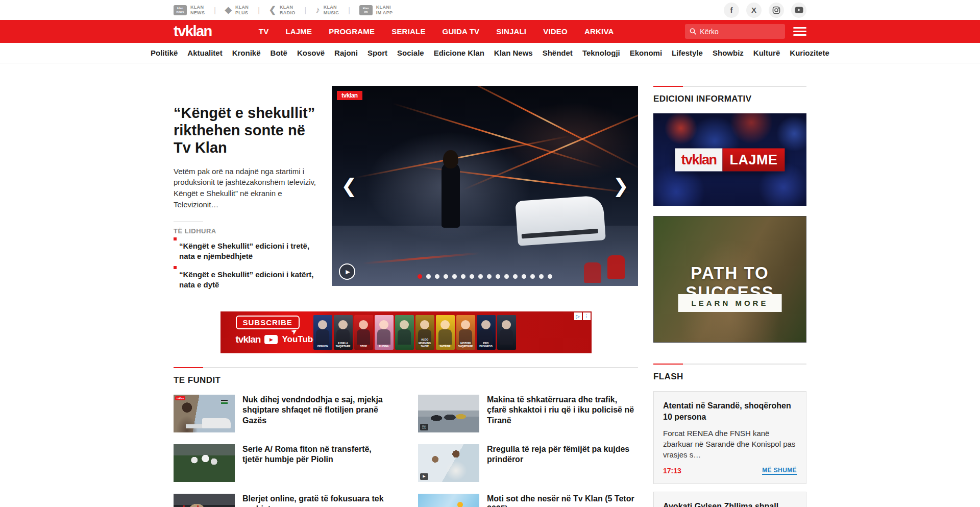 The image size is (980, 507). I want to click on nav-video: VIDEO, so click(555, 32).